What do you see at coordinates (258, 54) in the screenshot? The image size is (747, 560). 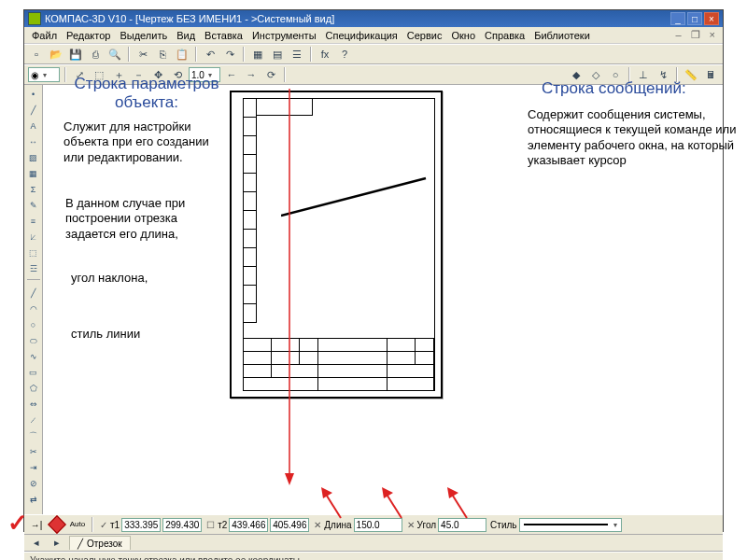 I see `grid-icon: ▦` at bounding box center [258, 54].